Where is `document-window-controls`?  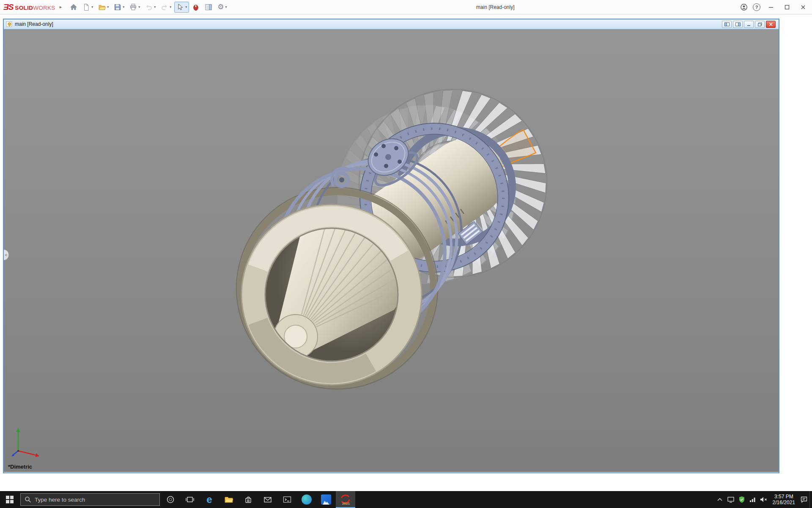 document-window-controls is located at coordinates (749, 25).